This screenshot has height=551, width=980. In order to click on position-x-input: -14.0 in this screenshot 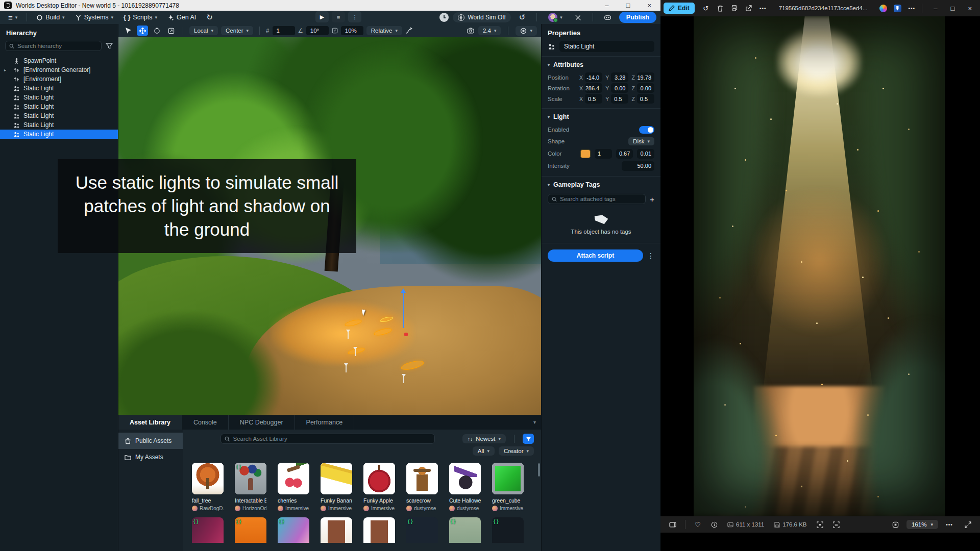, I will do `click(594, 78)`.